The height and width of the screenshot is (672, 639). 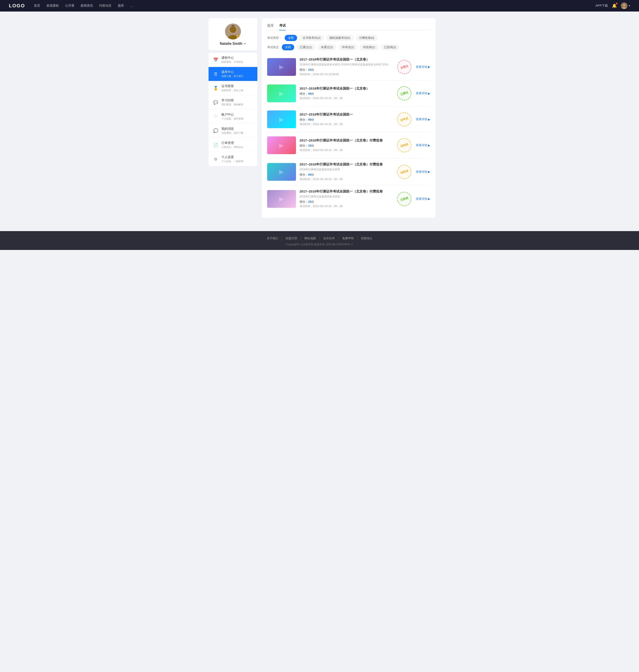 I want to click on sidebar-item-account: ♡ 账户中心 个人权益、实时掌握, so click(x=233, y=117).